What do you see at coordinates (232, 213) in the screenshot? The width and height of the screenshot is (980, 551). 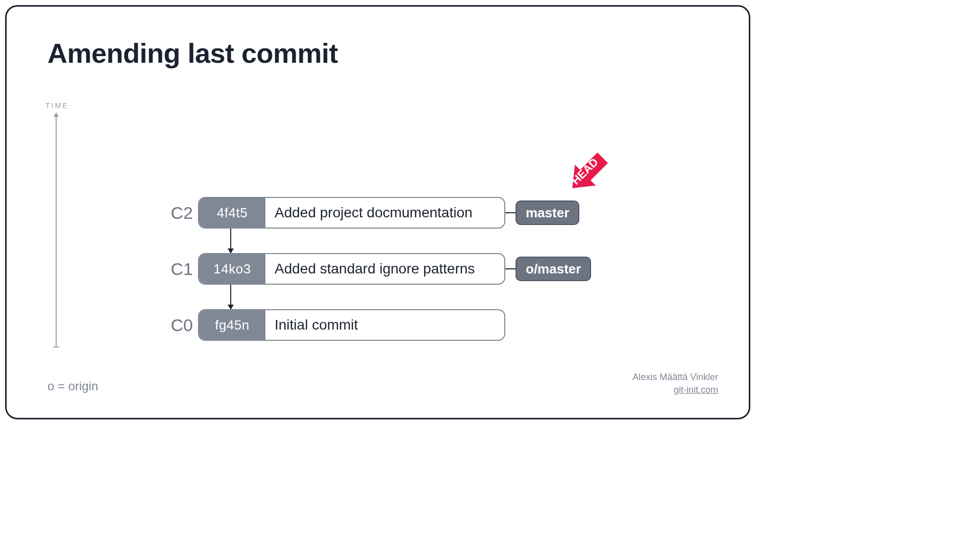 I see `commit-hash: 4f4t5` at bounding box center [232, 213].